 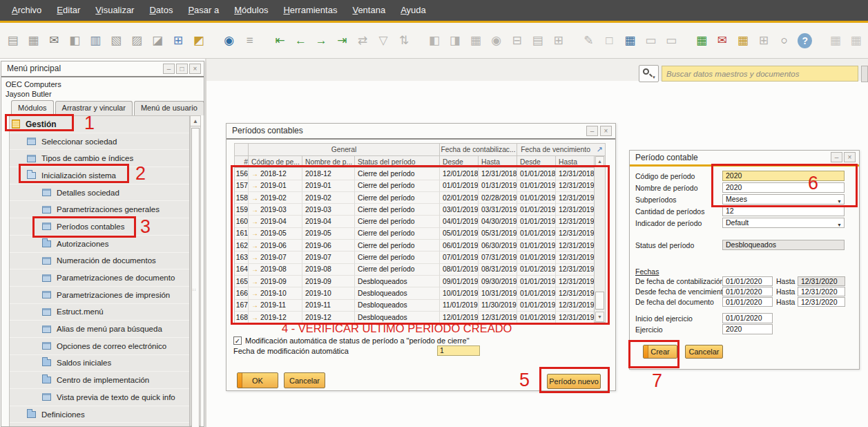 What do you see at coordinates (702, 41) in the screenshot?
I see `task-list-icon: ▦` at bounding box center [702, 41].